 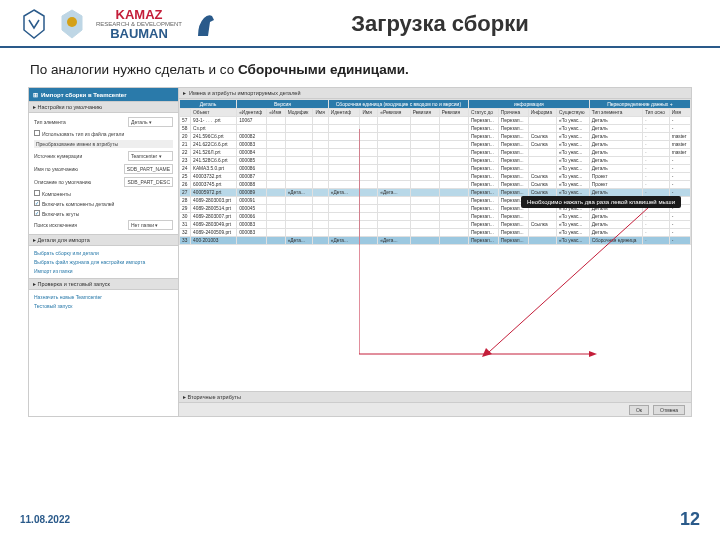 What do you see at coordinates (252, 137) in the screenshot?
I see `table-cell: 000082` at bounding box center [252, 137].